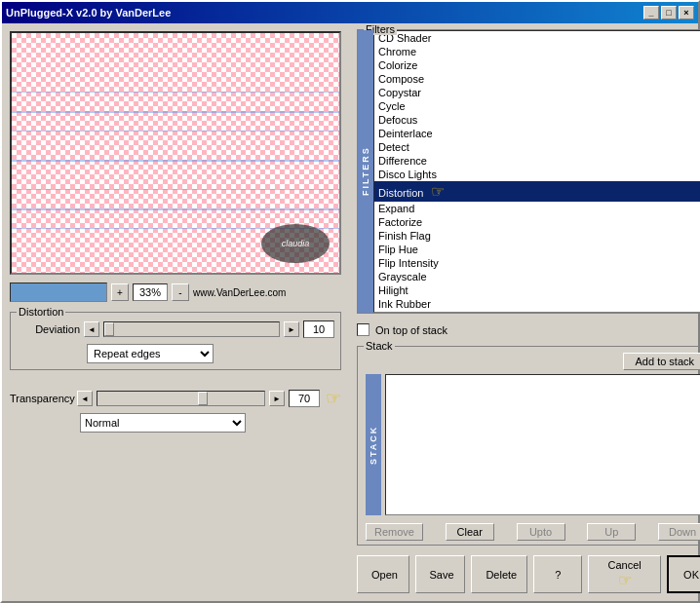  What do you see at coordinates (49, 329) in the screenshot?
I see `deviation-label: Deviation` at bounding box center [49, 329].